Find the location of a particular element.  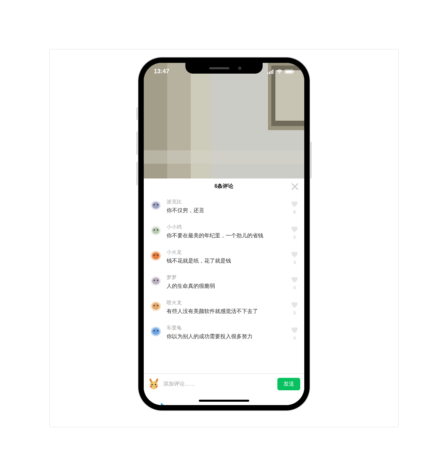

comment-item: 梦梦人的生命真的很脆弱0 is located at coordinates (224, 284).